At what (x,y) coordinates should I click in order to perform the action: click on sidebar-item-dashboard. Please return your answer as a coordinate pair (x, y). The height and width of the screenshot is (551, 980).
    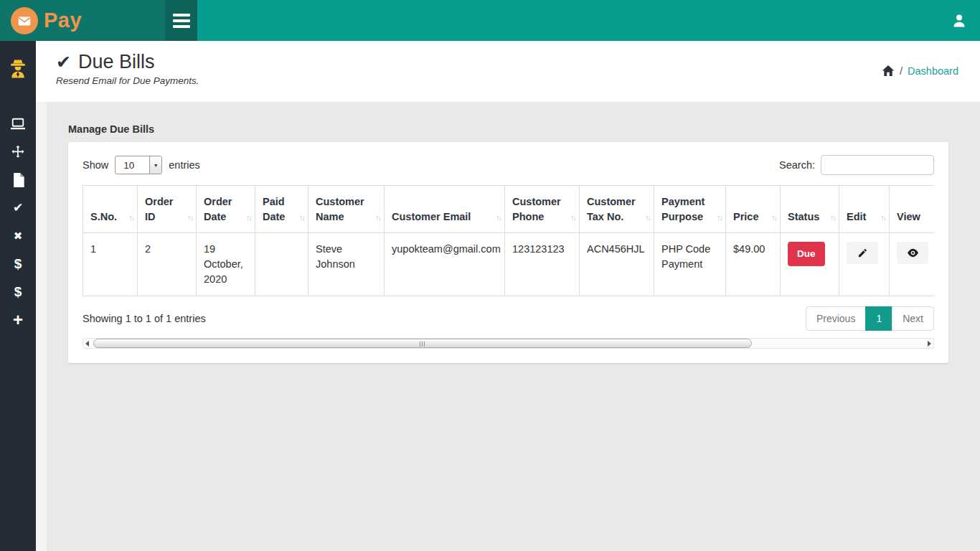
    Looking at the image, I should click on (18, 123).